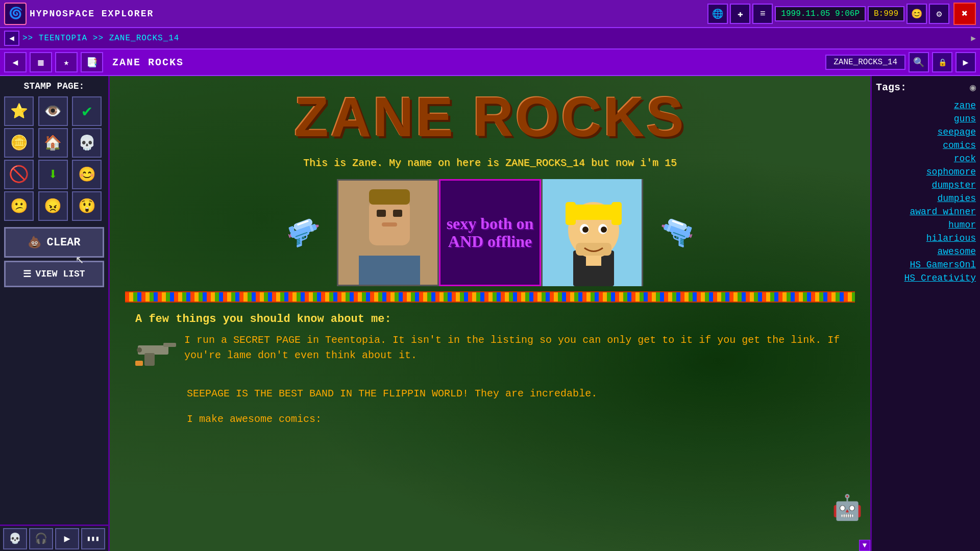 This screenshot has width=980, height=551. I want to click on globe-icon-btn: 🌐, so click(718, 14).